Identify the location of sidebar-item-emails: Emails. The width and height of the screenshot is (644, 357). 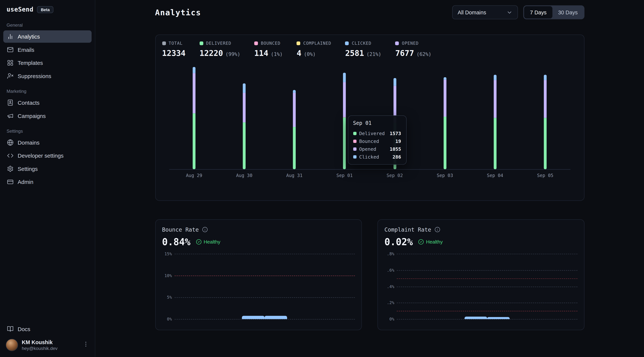
(48, 50).